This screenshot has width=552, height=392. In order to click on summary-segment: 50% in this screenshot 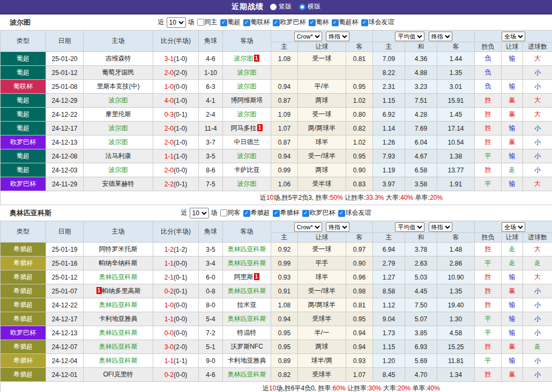, I will do `click(337, 198)`.